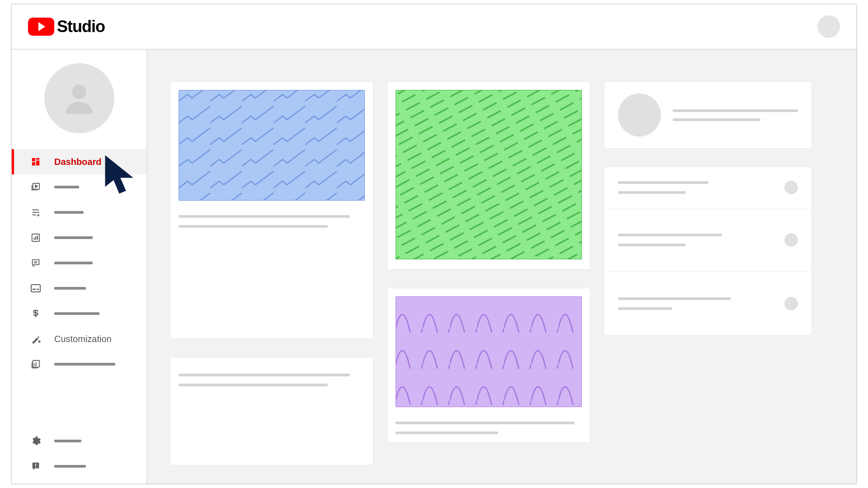  What do you see at coordinates (122, 177) in the screenshot?
I see `cursor-icon` at bounding box center [122, 177].